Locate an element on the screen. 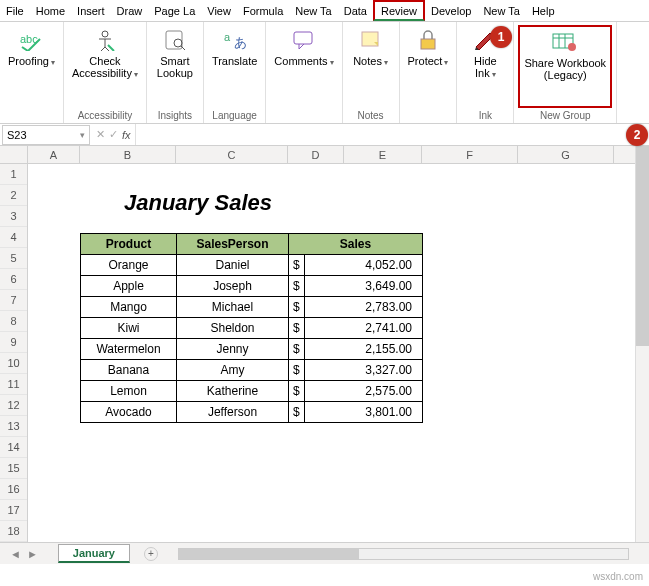  notes-button: Notes is located at coordinates (371, 66).